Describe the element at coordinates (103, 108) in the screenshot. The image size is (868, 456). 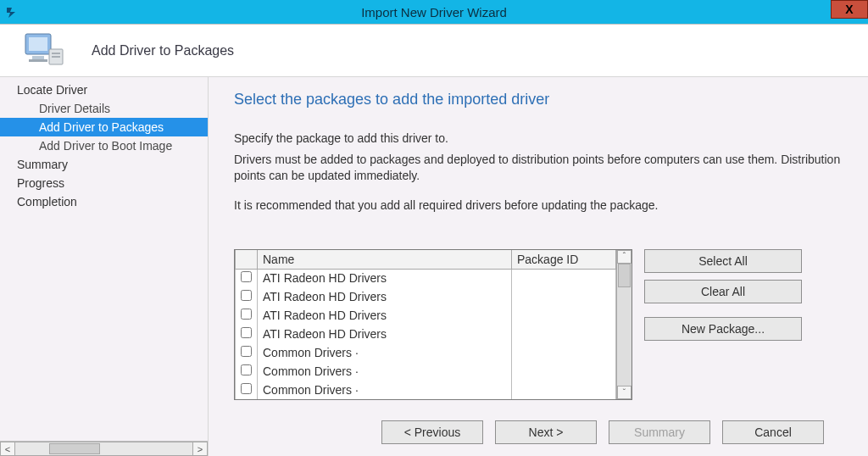
I see `nav-item: Driver Details` at that location.